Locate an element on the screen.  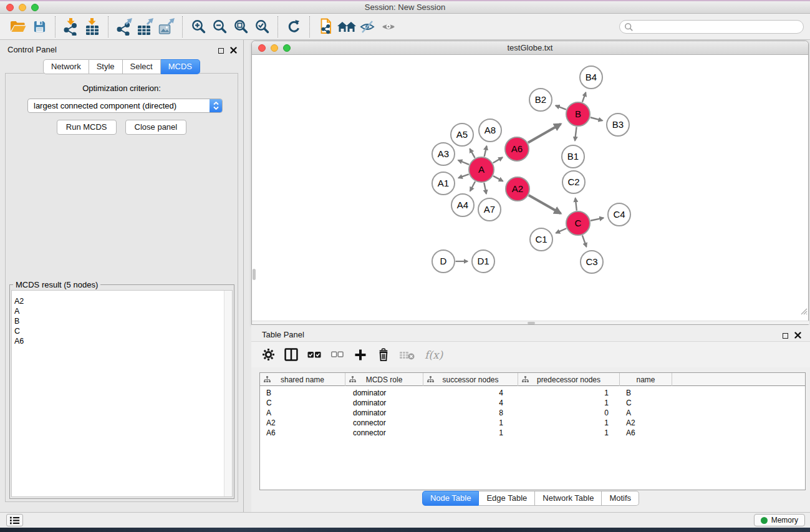
zoom-selected-icon is located at coordinates (262, 27).